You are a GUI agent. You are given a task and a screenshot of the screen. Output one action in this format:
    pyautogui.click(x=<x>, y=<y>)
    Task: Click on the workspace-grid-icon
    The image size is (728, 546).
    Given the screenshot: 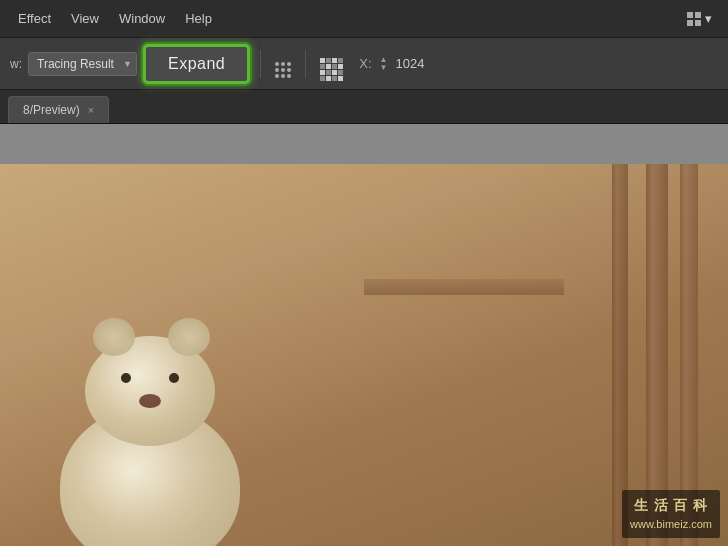 What is the action you would take?
    pyautogui.click(x=694, y=19)
    